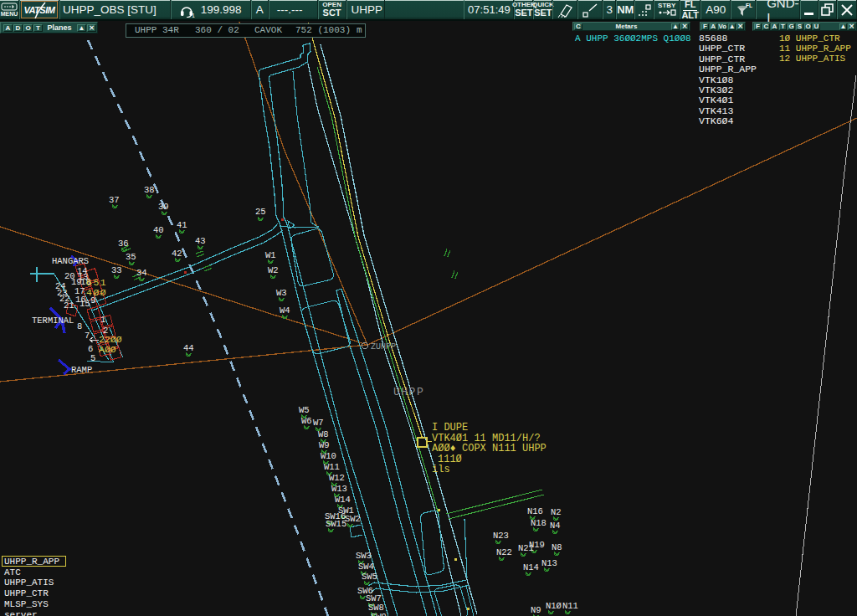  What do you see at coordinates (53, 321) in the screenshot?
I see `svg-text: TERMINAL` at bounding box center [53, 321].